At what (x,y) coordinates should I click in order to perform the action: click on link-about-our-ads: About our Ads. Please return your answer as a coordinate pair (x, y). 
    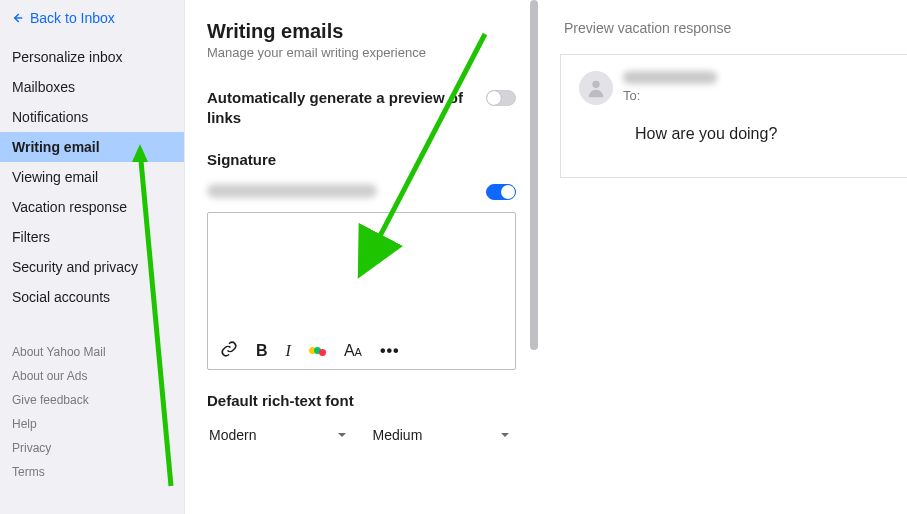
    Looking at the image, I should click on (92, 376).